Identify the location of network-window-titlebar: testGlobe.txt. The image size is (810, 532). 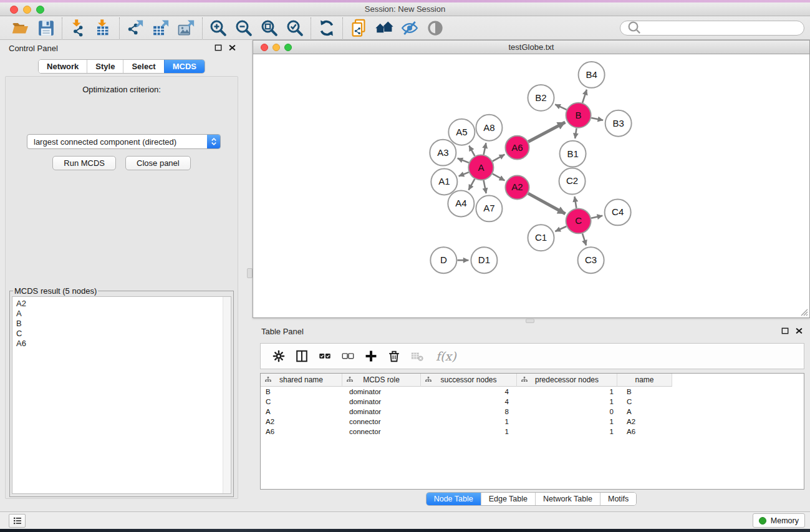
(531, 47).